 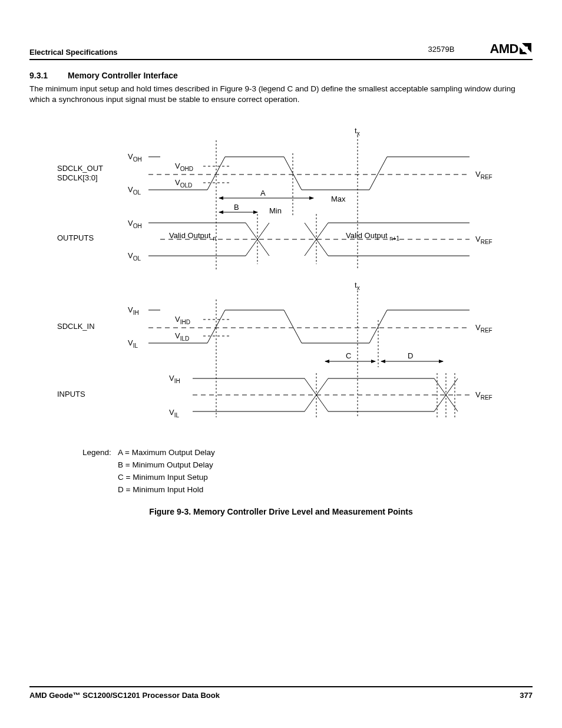 I want to click on svg-text: B, so click(x=237, y=207).